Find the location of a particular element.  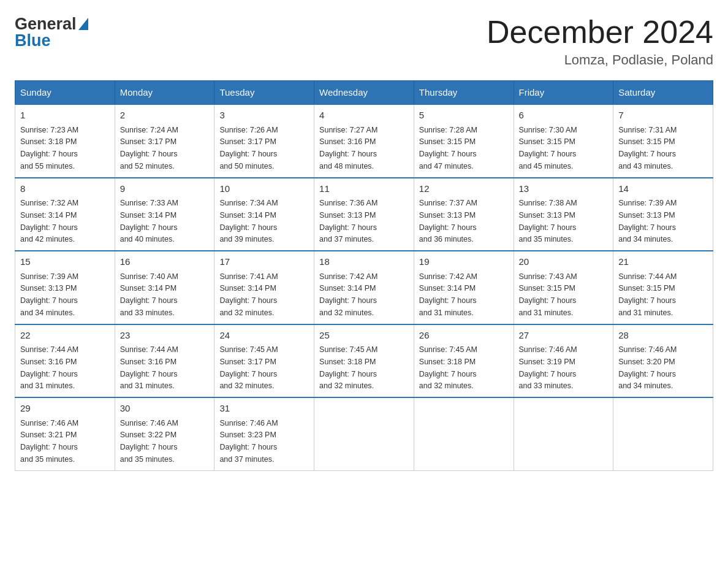

day-info: Sunrise: 7:44 AMSunset: 3:15 PMDaylight:… is located at coordinates (647, 294).